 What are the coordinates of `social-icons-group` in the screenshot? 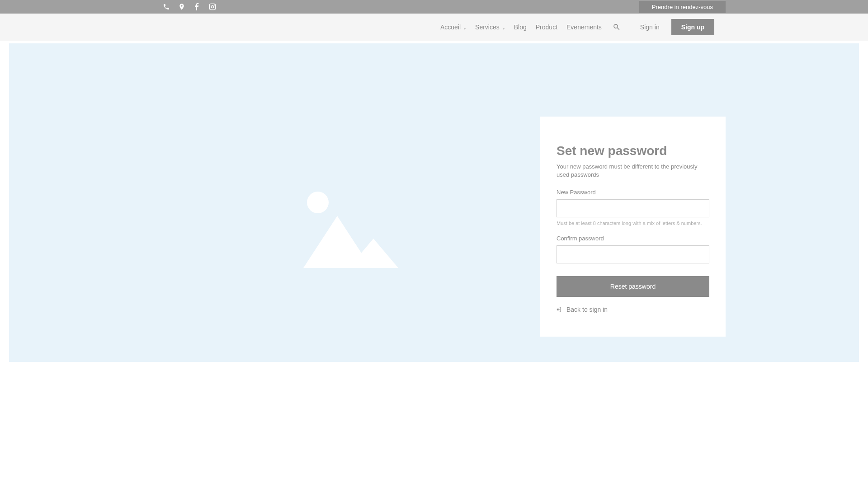 It's located at (189, 7).